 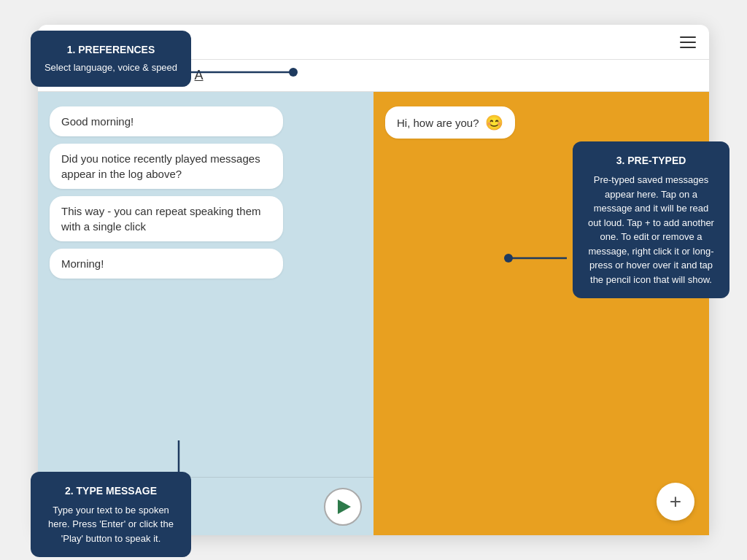 I want to click on font-size-icon: A, so click(x=199, y=76).